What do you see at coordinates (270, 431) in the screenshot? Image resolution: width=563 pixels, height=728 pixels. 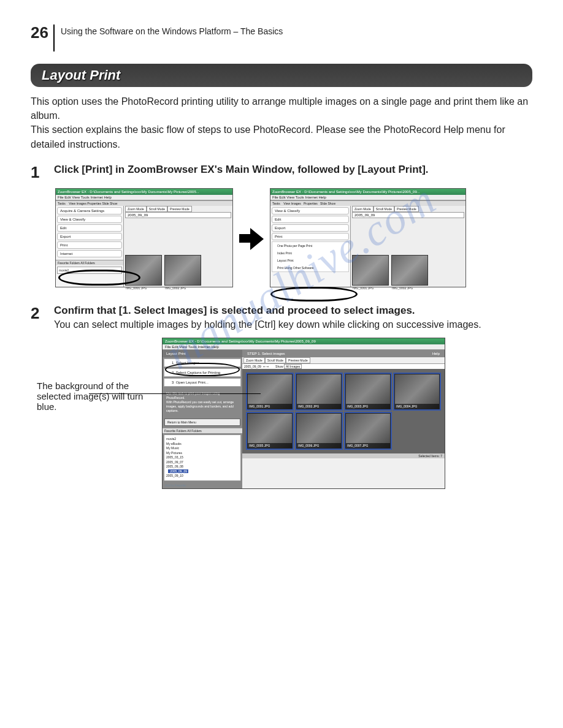 I see `thumbnail: IMG_0005.JPG` at bounding box center [270, 431].